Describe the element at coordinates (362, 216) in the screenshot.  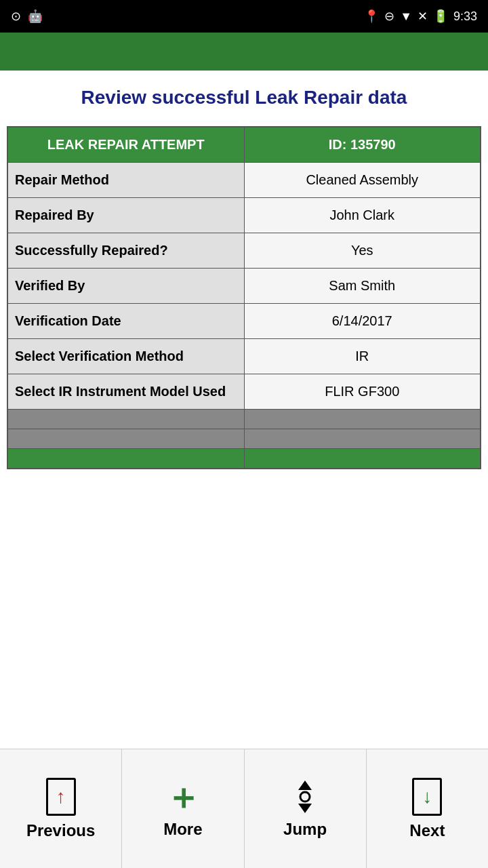
I see `row-value-1: John Clark` at that location.